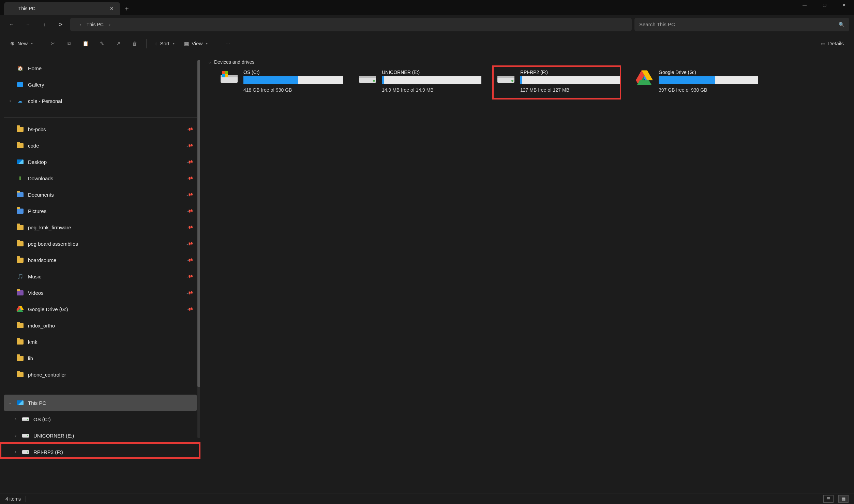 The image size is (854, 504). Describe the element at coordinates (106, 228) in the screenshot. I see `sidebar-item-label: peg_kmk_firmware` at that location.